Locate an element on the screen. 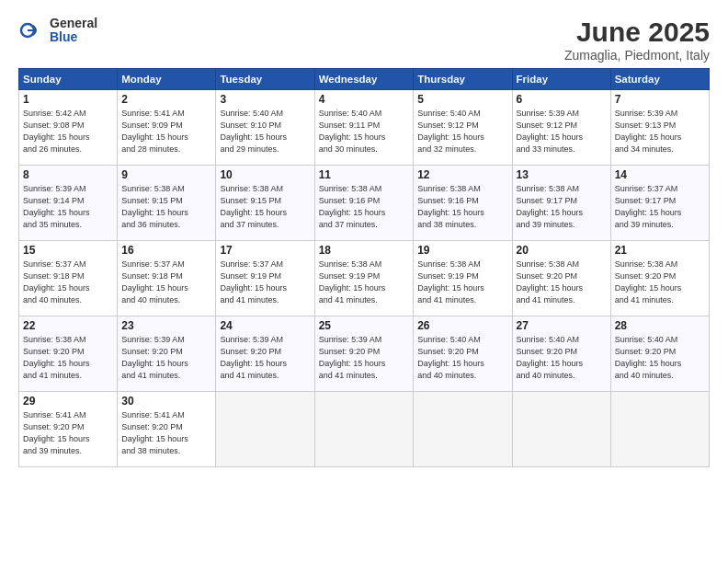 The height and width of the screenshot is (563, 728). day-number: 2 is located at coordinates (166, 99).